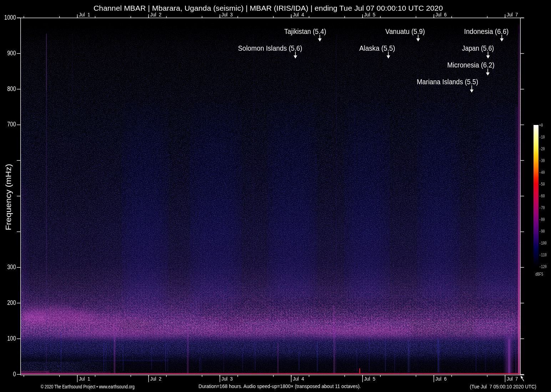 The height and width of the screenshot is (392, 551). Describe the element at coordinates (542, 149) in the screenshot. I see `svg-text: -20` at that location.